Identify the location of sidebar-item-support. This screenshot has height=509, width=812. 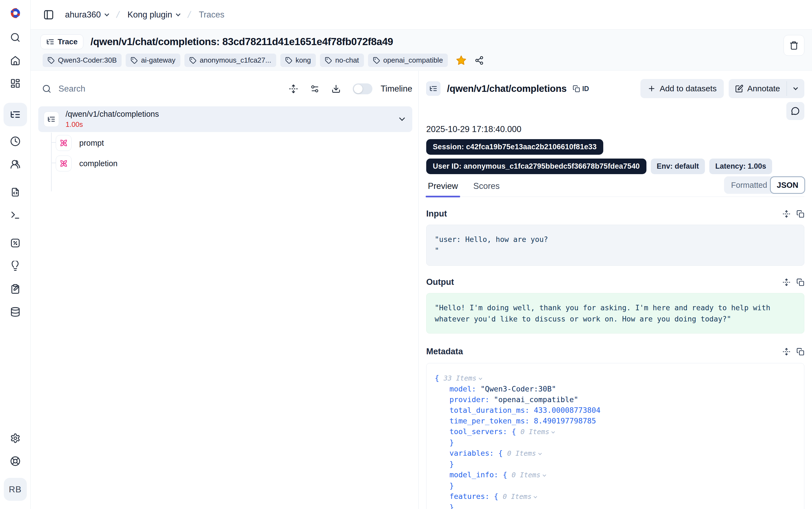
(15, 461).